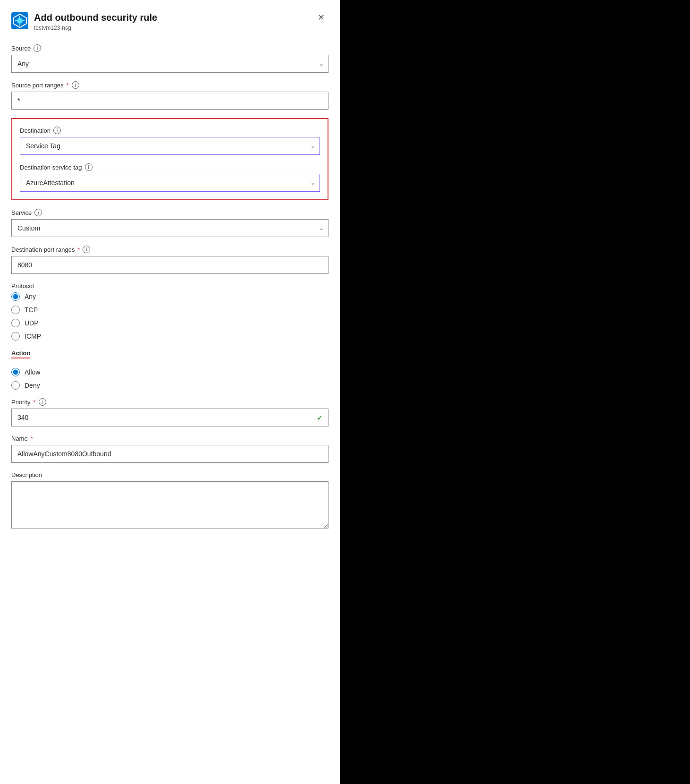  What do you see at coordinates (170, 223) in the screenshot?
I see `service-group: Service i Custom HTTP HTTPS RDP SSH ⌄` at bounding box center [170, 223].